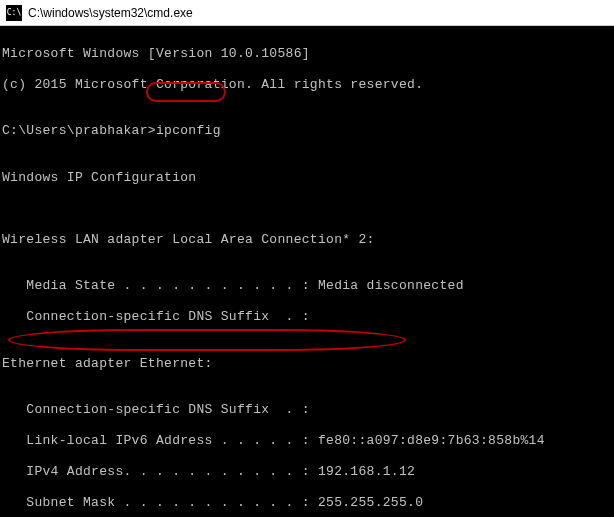 The width and height of the screenshot is (614, 517). Describe the element at coordinates (207, 340) in the screenshot. I see `annotation-default-gateway-circle` at that location.